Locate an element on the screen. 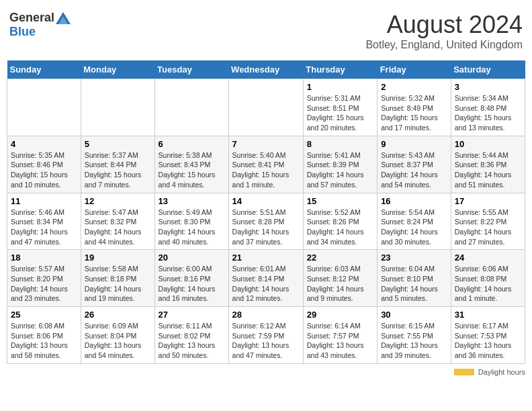 This screenshot has height=411, width=532. calendar-cell: 19Sunrise: 5:58 AM Sunset: 8:18 PM Dayli… is located at coordinates (118, 278).